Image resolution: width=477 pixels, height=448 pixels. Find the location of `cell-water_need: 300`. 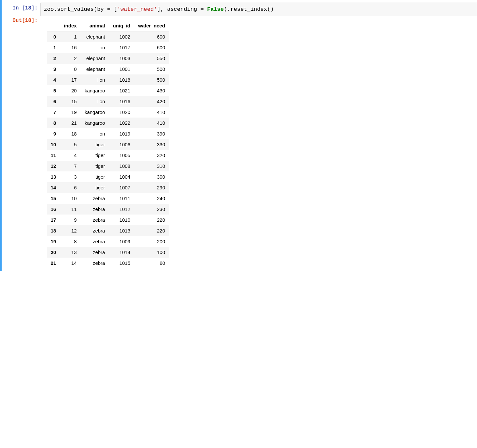

cell-water_need: 300 is located at coordinates (152, 177).